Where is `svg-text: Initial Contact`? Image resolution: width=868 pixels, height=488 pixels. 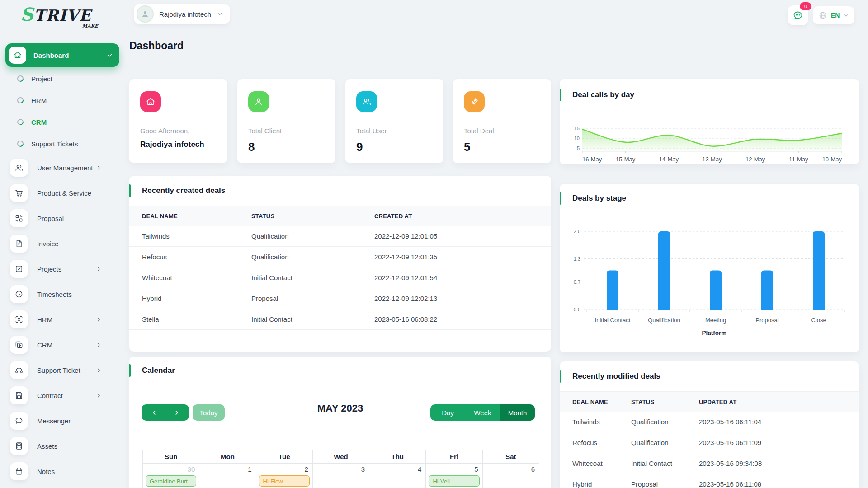 svg-text: Initial Contact is located at coordinates (613, 320).